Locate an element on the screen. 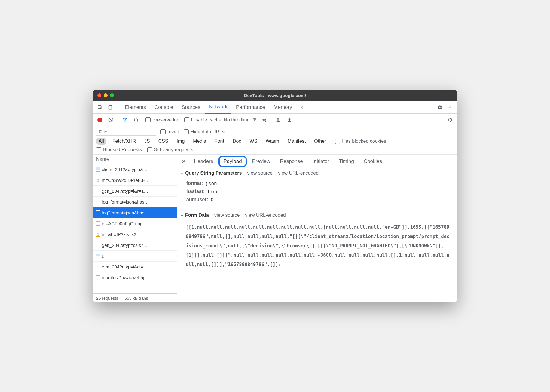 This screenshot has width=550, height=392. query-param: format:json is located at coordinates (322, 183).